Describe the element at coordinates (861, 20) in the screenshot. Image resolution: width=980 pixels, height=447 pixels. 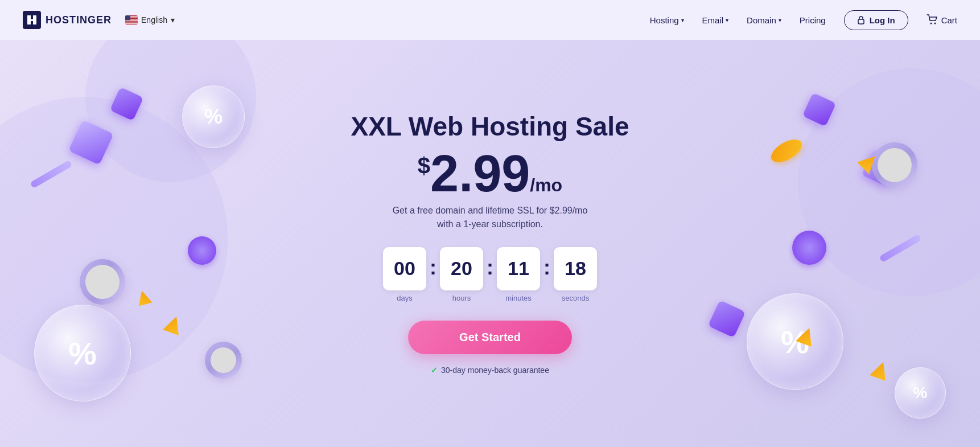
I see `lock-icon` at that location.